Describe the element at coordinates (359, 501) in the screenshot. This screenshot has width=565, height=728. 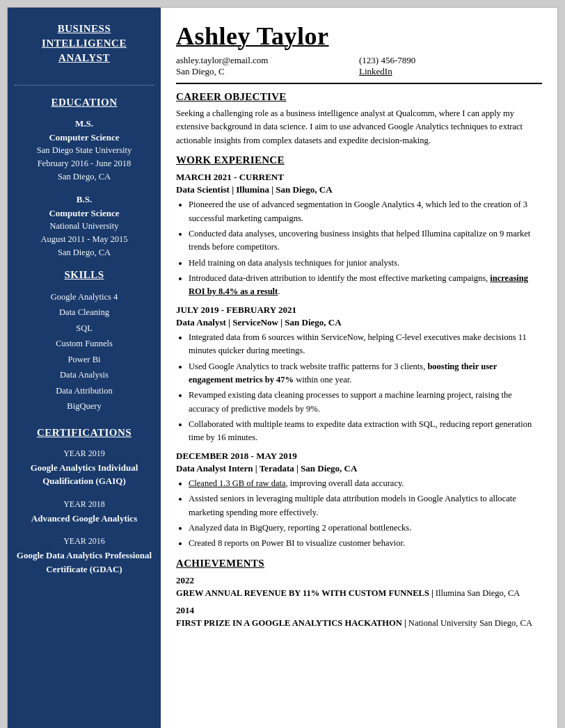
I see `job-3: DECEMBER 2018 - MAY 2019 Data Analyst In…` at that location.